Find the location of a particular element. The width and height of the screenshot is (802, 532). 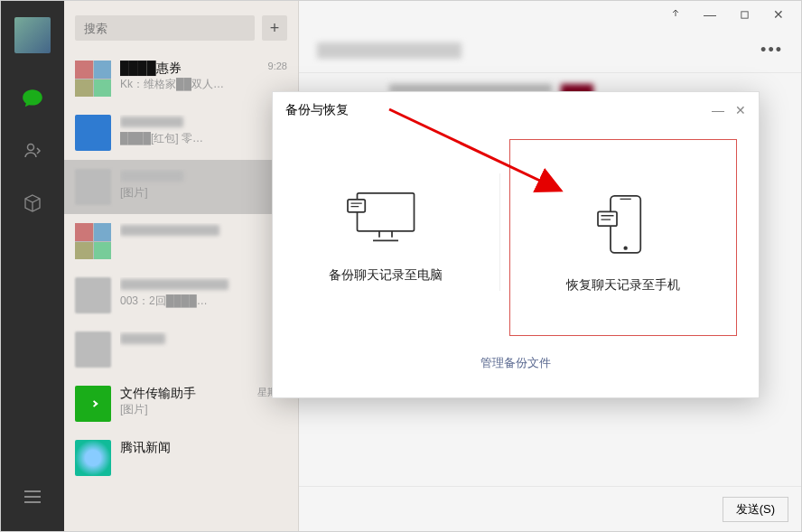

monitor-icon is located at coordinates (386, 217).